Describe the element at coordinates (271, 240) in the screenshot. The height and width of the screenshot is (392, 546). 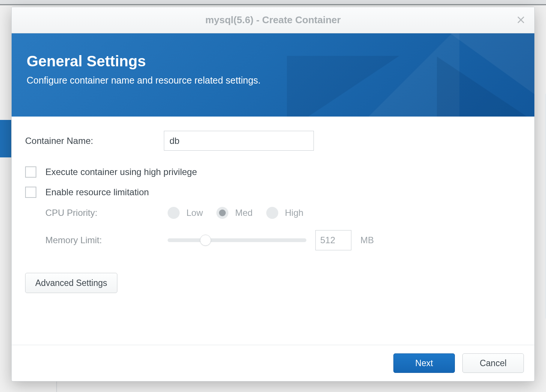
I see `memory-limit-controls: MB` at that location.